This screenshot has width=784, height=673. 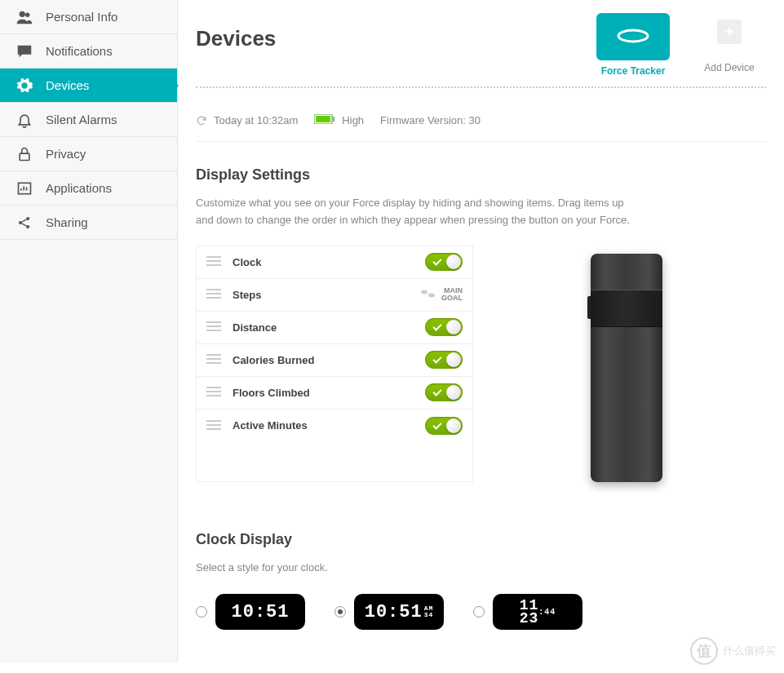 I want to click on section-description: Select a style for your clock., so click(x=416, y=568).